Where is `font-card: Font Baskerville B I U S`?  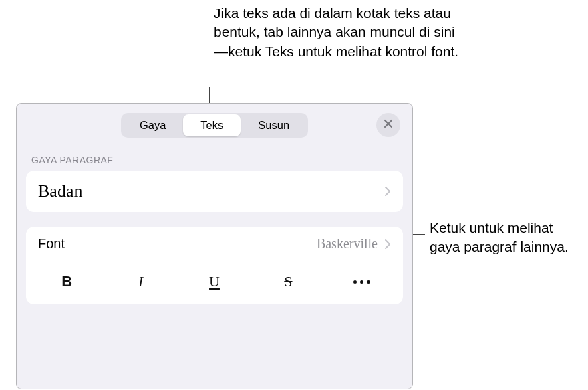
font-card: Font Baskerville B I U S is located at coordinates (214, 266).